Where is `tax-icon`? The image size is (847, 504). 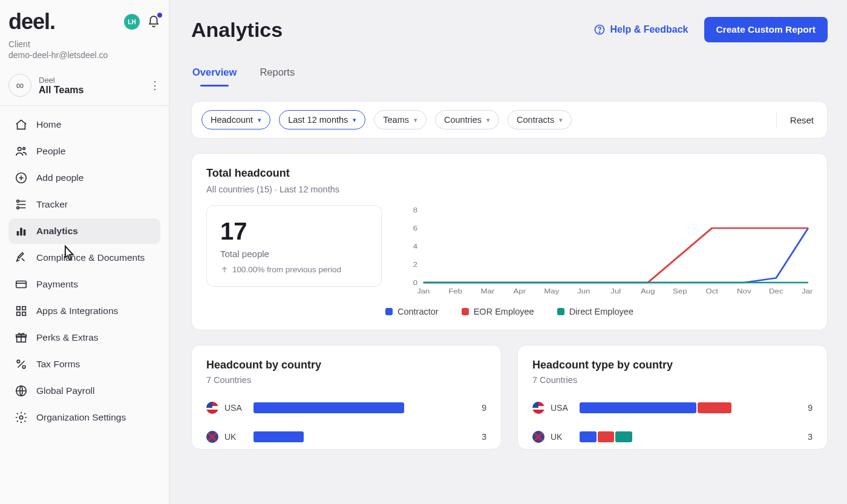 tax-icon is located at coordinates (21, 364).